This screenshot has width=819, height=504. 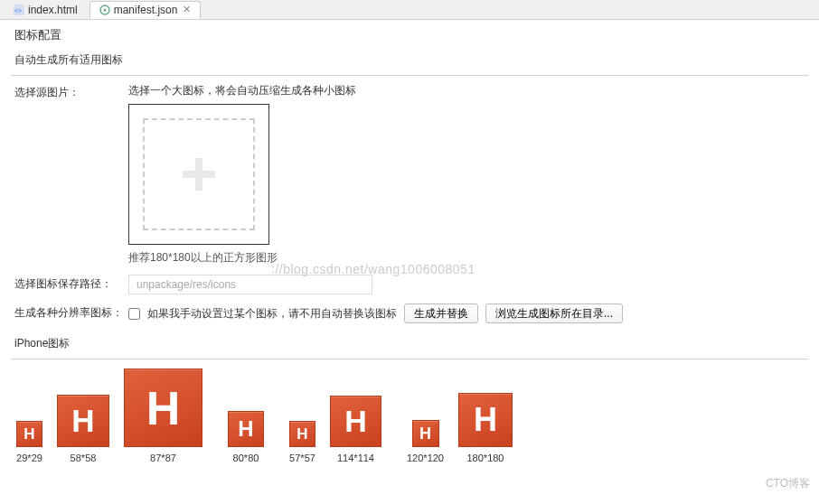 I want to click on image-dropzone, so click(x=199, y=174).